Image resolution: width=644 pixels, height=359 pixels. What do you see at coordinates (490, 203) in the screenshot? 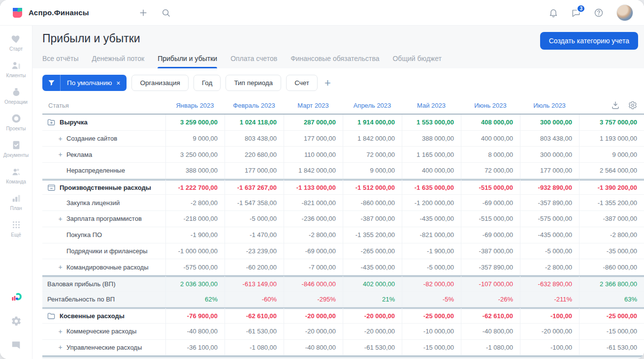
I see `row-value: -69 000,00` at bounding box center [490, 203].